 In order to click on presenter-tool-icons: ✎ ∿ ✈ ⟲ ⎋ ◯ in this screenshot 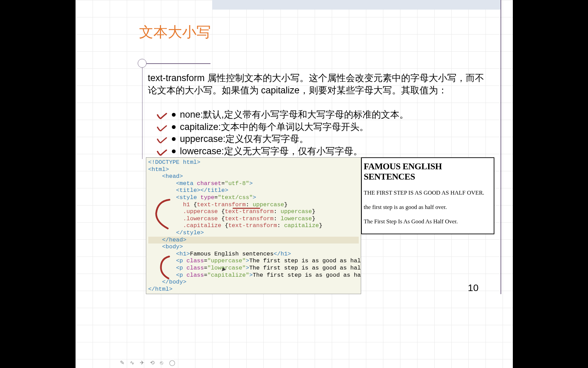, I will do `click(149, 363)`.